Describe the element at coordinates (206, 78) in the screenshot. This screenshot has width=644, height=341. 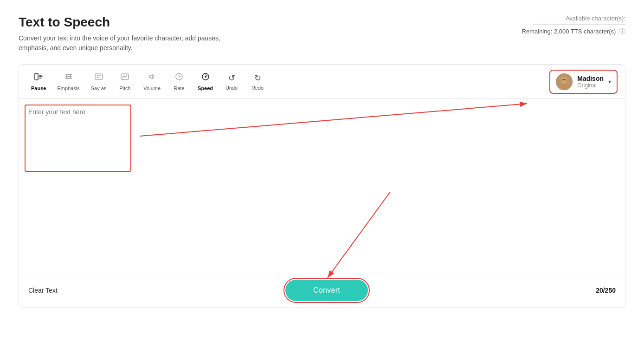
I see `speed-icon` at that location.